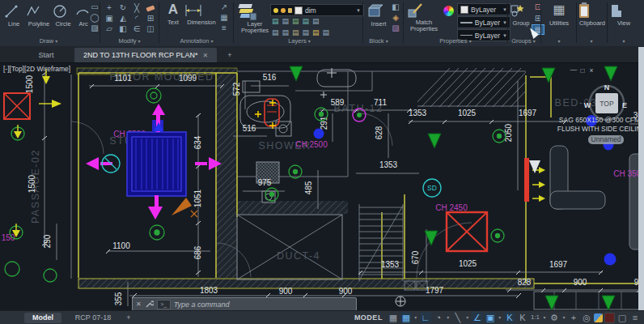  I want to click on leader-icon: ↗, so click(224, 6).